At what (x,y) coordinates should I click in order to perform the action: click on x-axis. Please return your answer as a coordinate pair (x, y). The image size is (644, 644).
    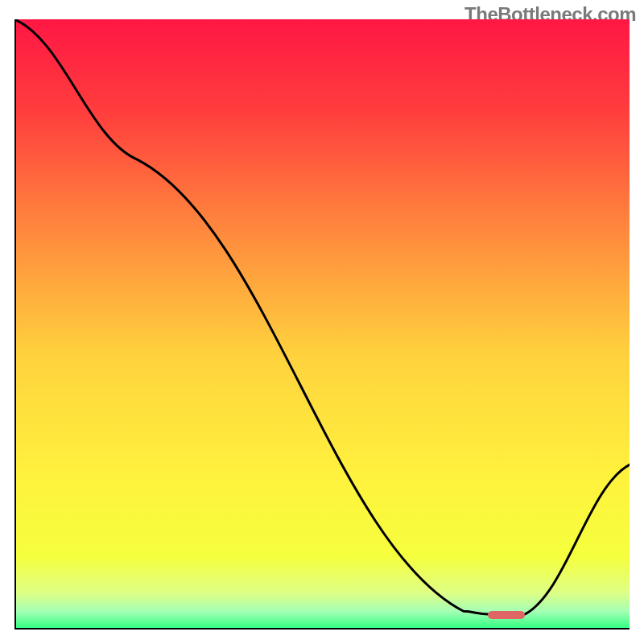
    Looking at the image, I should click on (322, 629).